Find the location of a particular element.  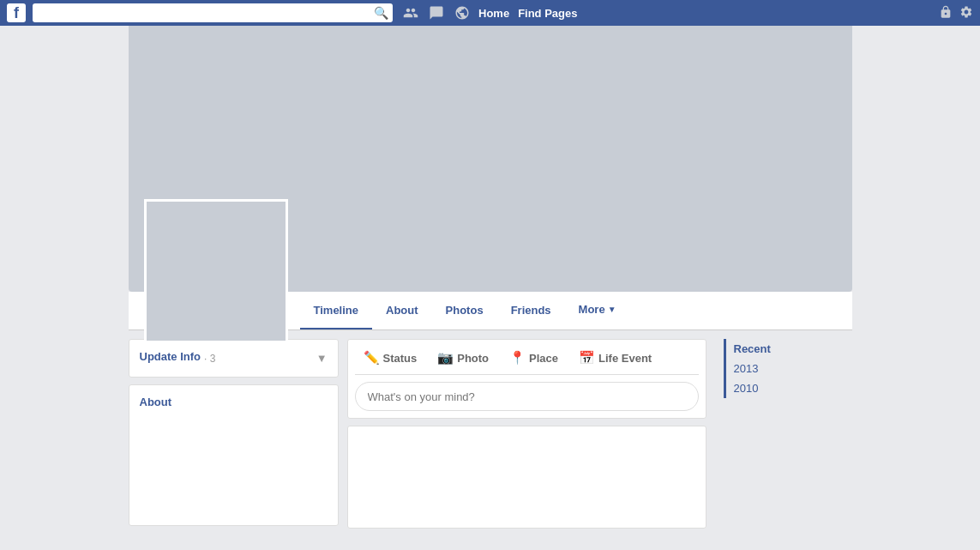

right-sidebar: Recent 2013 2010 is located at coordinates (784, 369).